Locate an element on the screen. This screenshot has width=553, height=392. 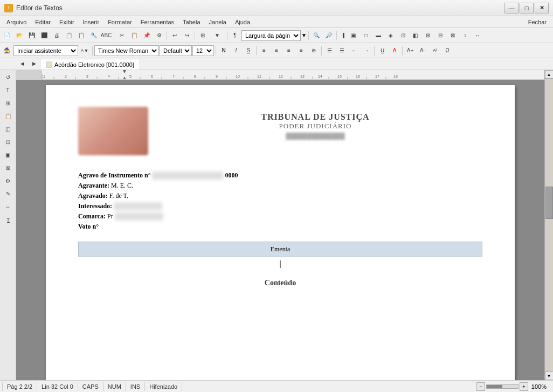
table-button: ⊞ is located at coordinates (203, 36).